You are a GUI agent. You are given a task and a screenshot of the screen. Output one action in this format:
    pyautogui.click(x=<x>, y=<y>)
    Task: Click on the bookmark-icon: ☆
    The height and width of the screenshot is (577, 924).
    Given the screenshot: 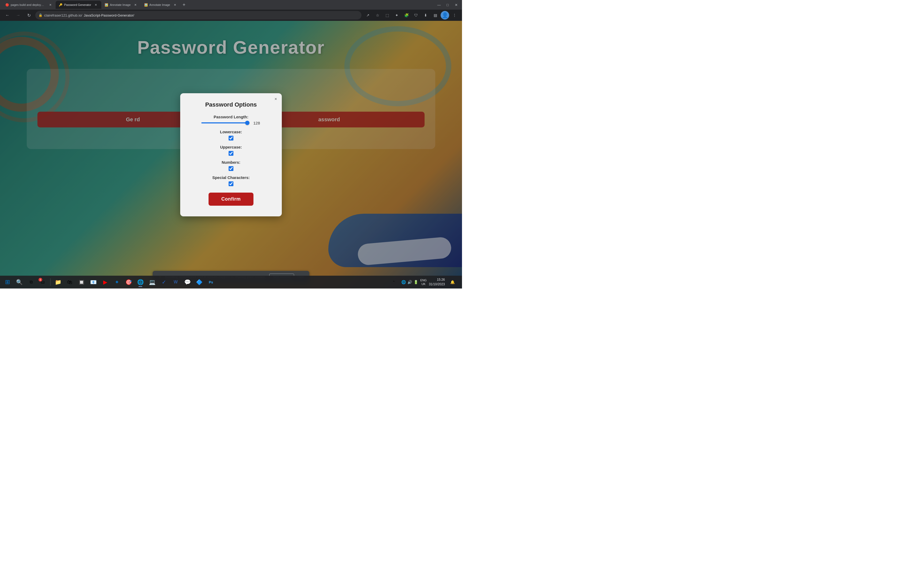 What is the action you would take?
    pyautogui.click(x=378, y=15)
    